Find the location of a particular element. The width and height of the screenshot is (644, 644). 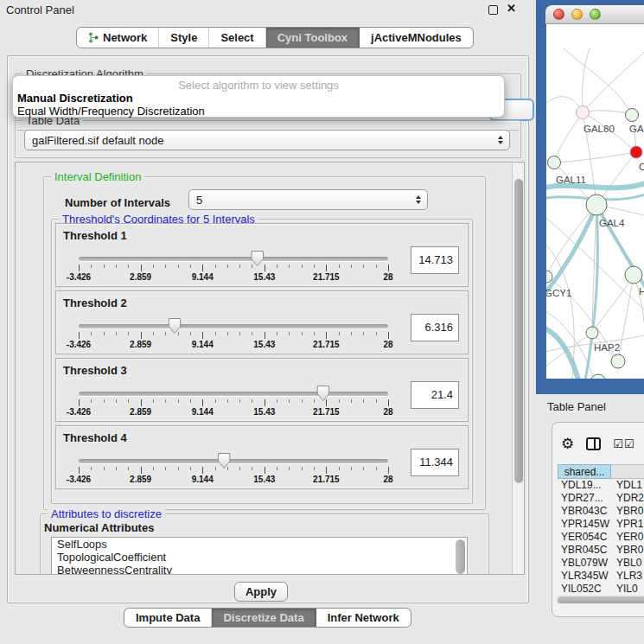

table-row: YBR043C YBR0 is located at coordinates (601, 512).